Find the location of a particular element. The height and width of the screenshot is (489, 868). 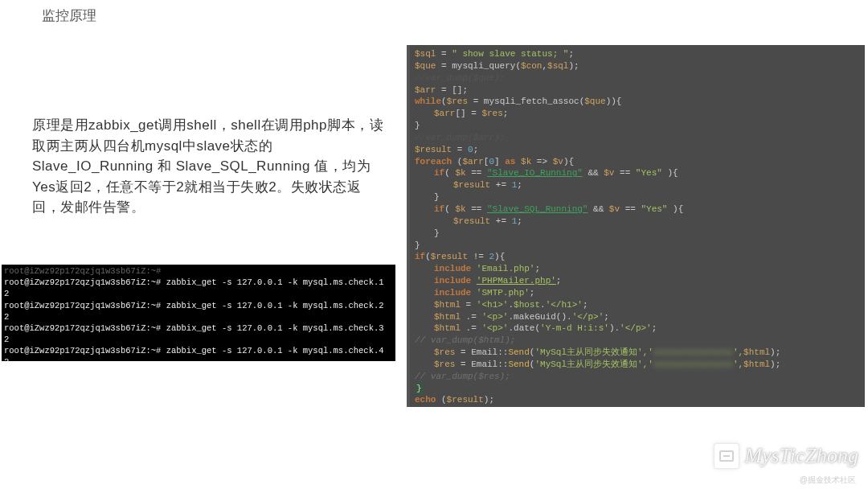

terminal-line: root@iZwz92p172qzjq1w3sb67iZ:~# is located at coordinates (82, 271).